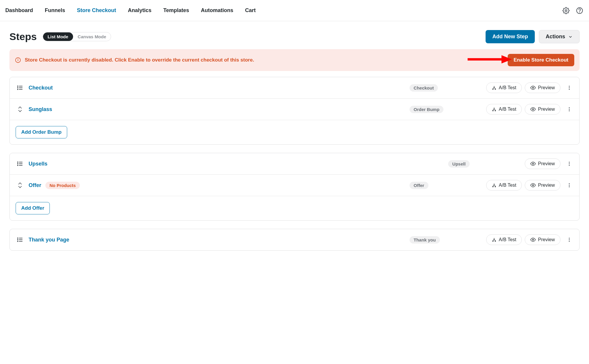 The image size is (589, 364). What do you see at coordinates (41, 132) in the screenshot?
I see `add-order-bump-button: Add Order Bump` at bounding box center [41, 132].